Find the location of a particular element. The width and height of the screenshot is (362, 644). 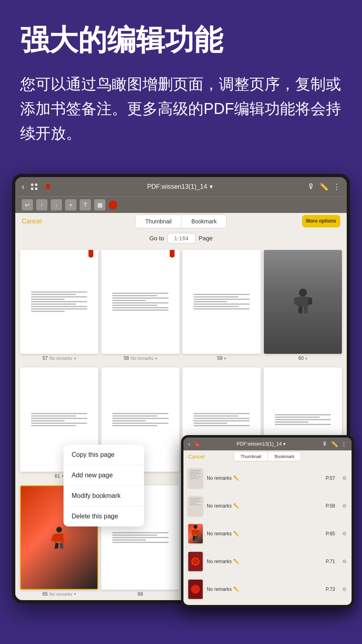

bookmark-item-73: No remarks ✏️ P.73 ⚙ is located at coordinates (267, 589).